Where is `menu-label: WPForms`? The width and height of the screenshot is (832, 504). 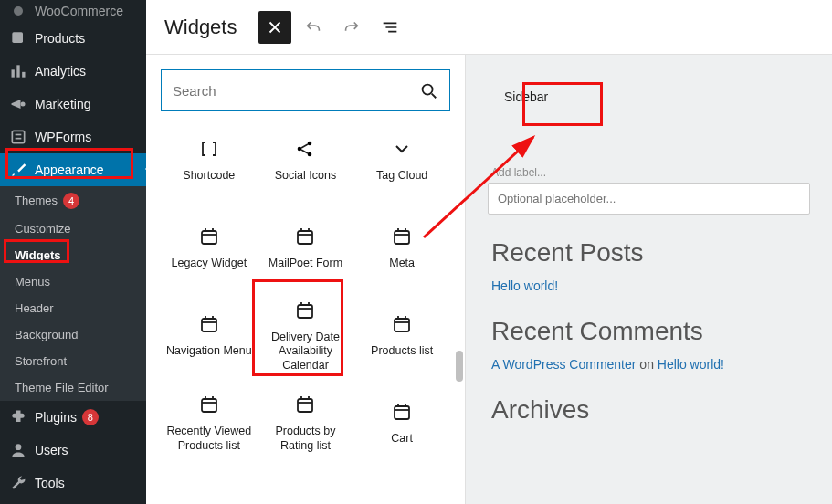
menu-label: WPForms is located at coordinates (63, 137).